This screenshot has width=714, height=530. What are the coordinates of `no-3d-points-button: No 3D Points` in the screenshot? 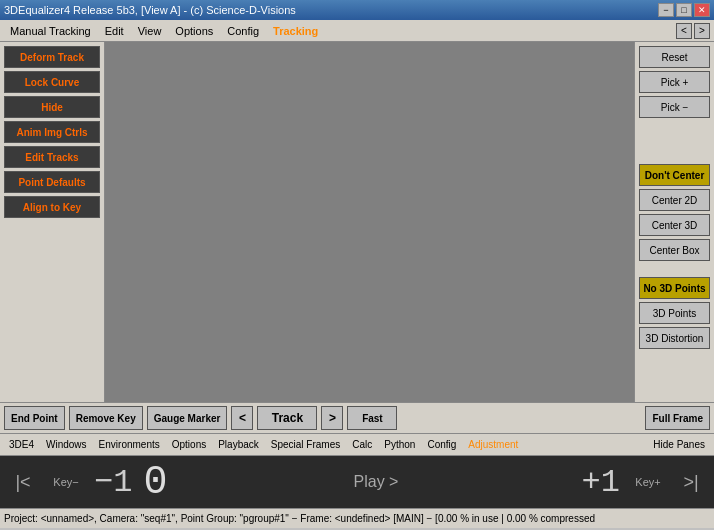 It's located at (674, 288).